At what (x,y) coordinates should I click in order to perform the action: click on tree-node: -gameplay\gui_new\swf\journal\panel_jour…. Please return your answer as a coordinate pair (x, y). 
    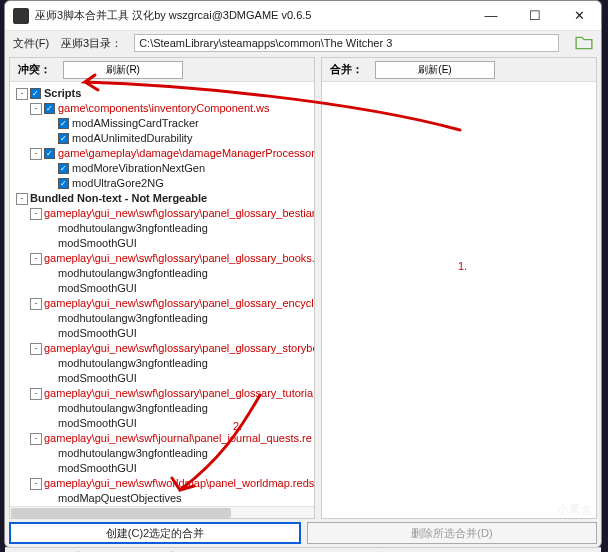
    Looking at the image, I should click on (162, 438).